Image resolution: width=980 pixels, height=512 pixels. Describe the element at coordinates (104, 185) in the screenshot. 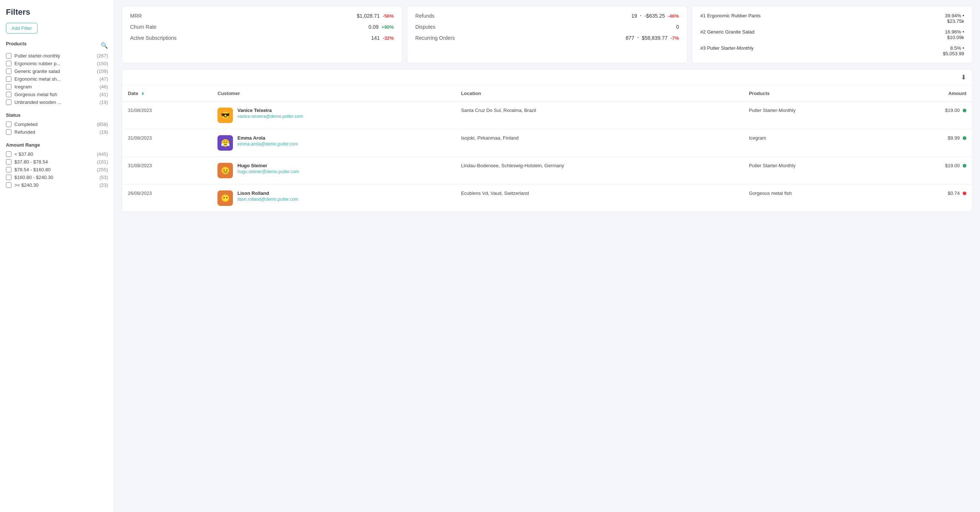

I see `amount-count: (23)` at that location.